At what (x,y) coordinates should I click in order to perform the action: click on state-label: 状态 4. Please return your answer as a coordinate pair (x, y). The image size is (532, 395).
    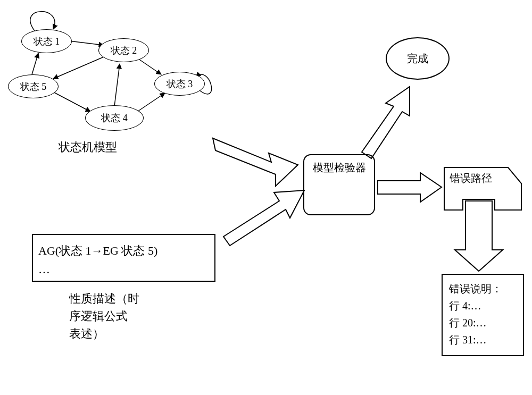
    Looking at the image, I should click on (114, 118).